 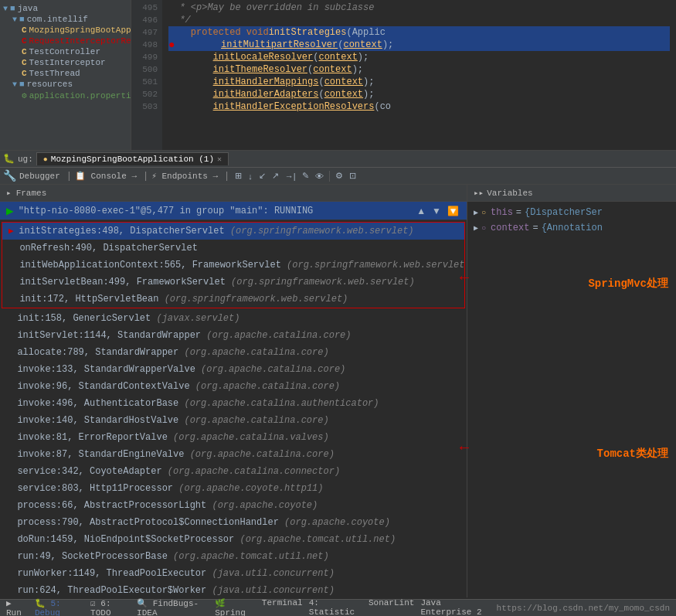 I want to click on code-line-499: initLocaleResolver(context);, so click(x=419, y=57).